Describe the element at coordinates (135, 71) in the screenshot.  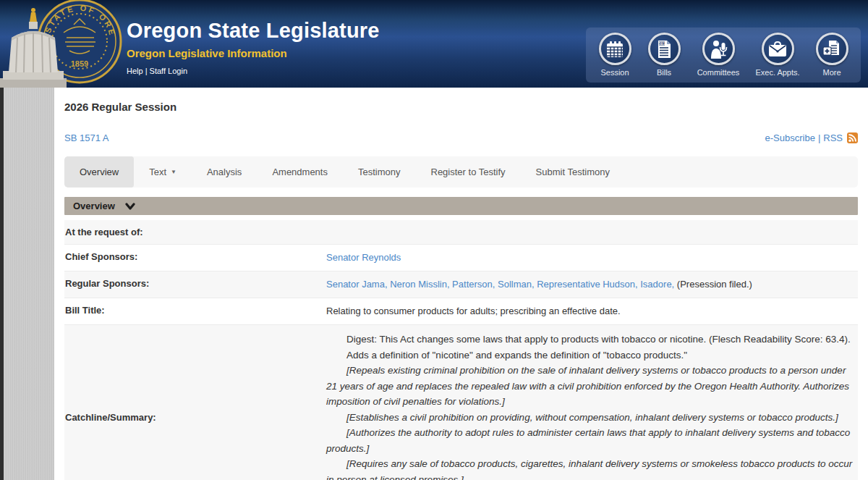
I see `help-link: Help` at that location.